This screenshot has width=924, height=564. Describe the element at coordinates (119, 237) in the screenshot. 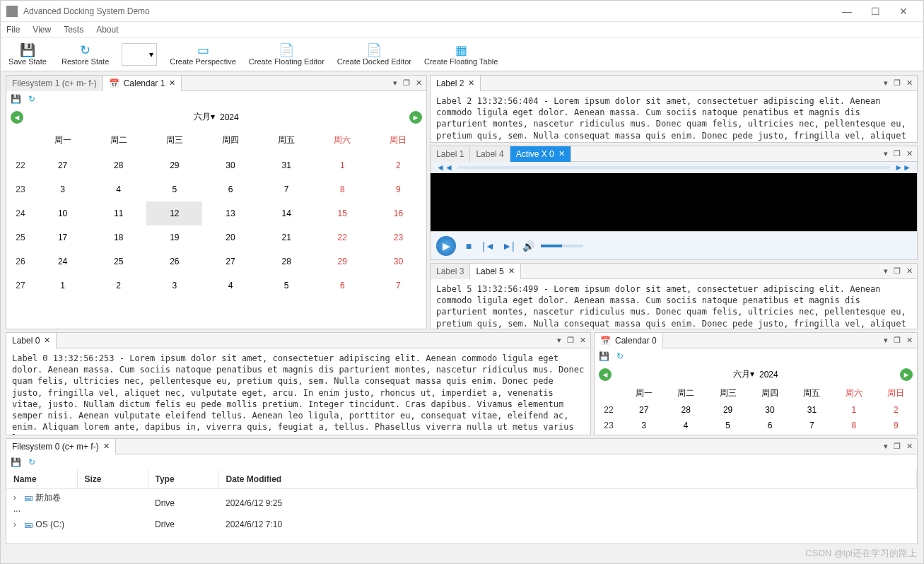

I see `calendar-day: 18` at that location.